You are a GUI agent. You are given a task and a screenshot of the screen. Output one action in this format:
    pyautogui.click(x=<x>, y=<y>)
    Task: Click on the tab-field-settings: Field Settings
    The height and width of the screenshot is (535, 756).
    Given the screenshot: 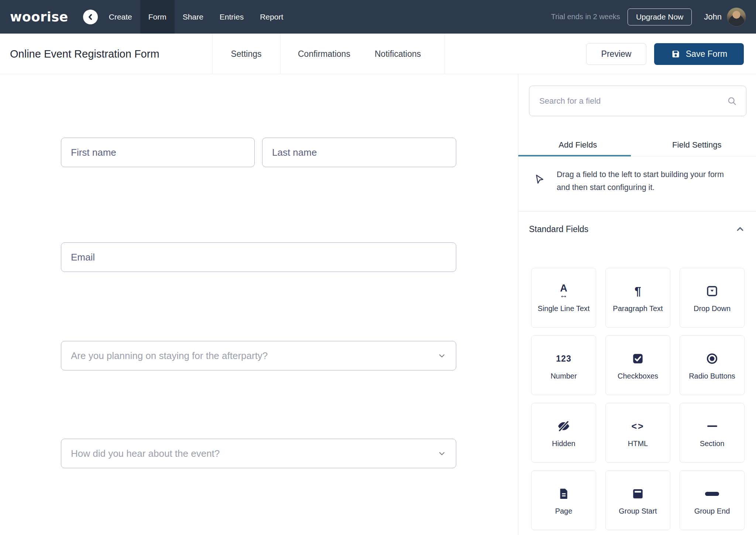 What is the action you would take?
    pyautogui.click(x=697, y=145)
    